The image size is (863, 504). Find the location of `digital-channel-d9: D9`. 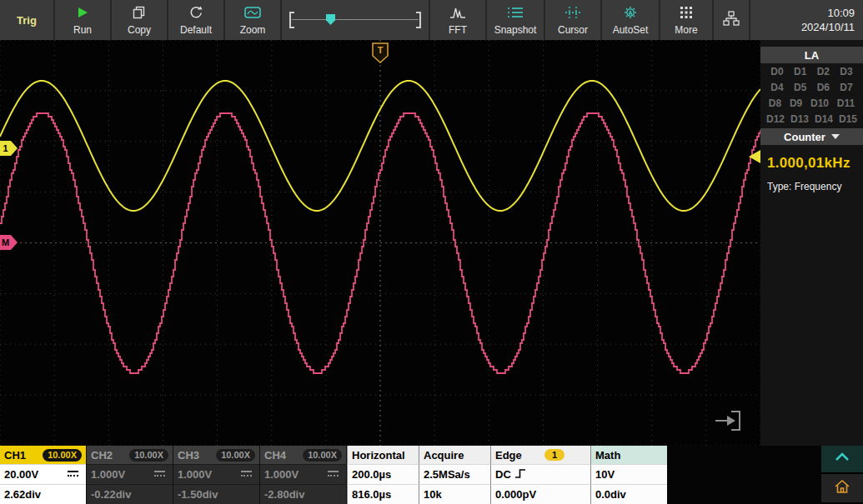

digital-channel-d9: D9 is located at coordinates (795, 103).